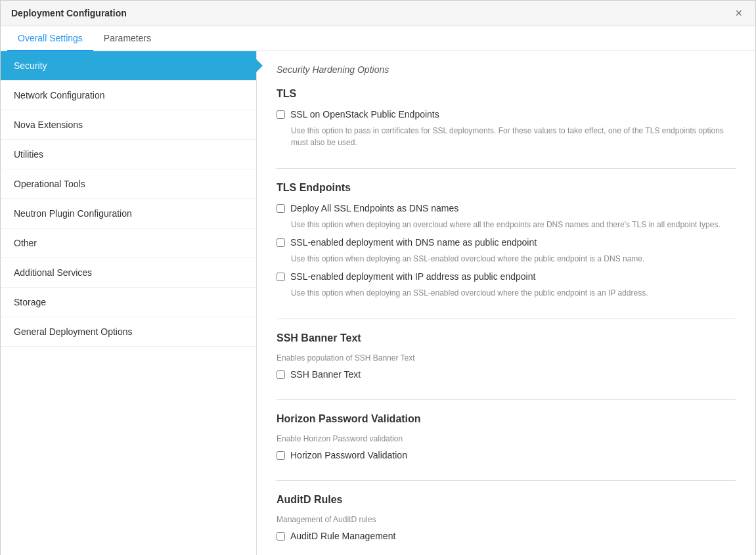  I want to click on checkbox-deploy-ssl-dns-row: Deploy All SSL Endpoints as DNS names, so click(506, 208).